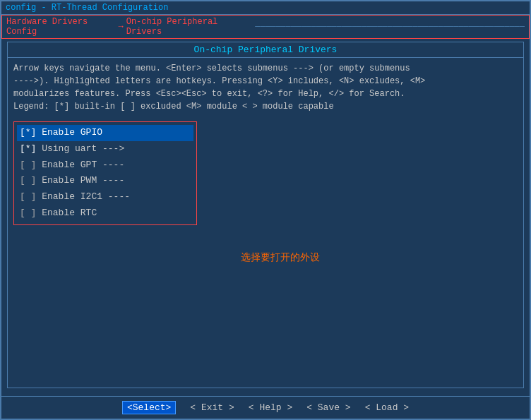 The image size is (531, 420). Describe the element at coordinates (387, 408) in the screenshot. I see `bottom-button: < Load >` at that location.